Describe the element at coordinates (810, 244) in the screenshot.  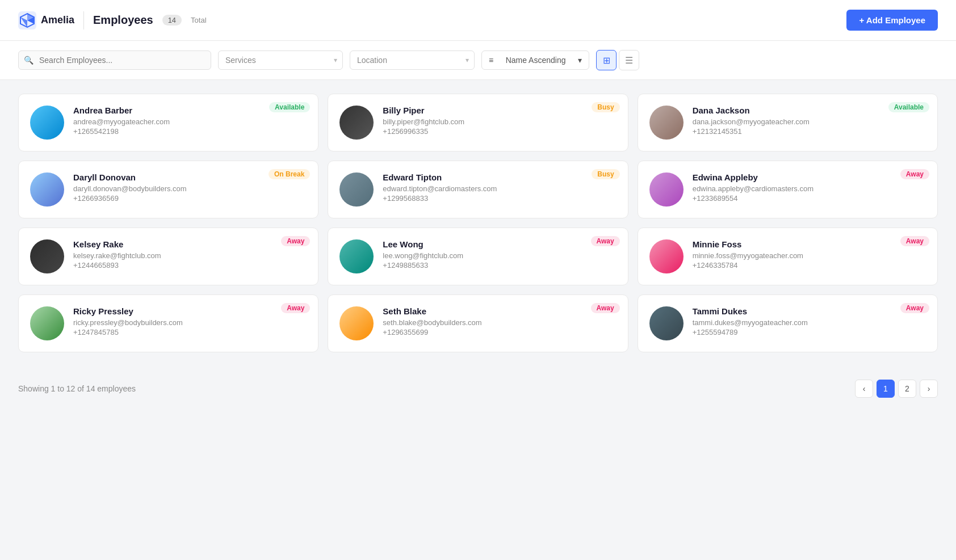
I see `employee-name: Minnie Foss` at that location.